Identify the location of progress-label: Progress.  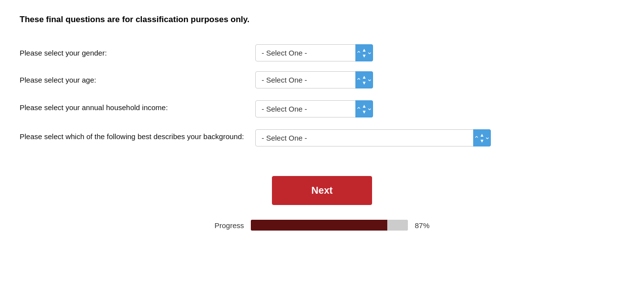
(229, 225).